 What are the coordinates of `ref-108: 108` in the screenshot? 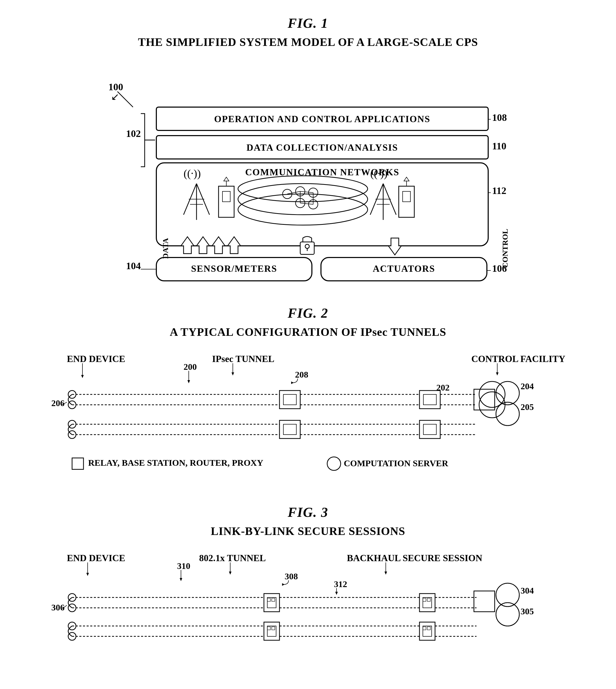 It's located at (500, 117).